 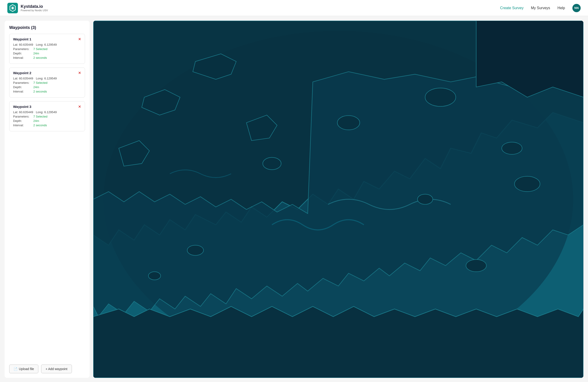 What do you see at coordinates (50, 79) in the screenshot?
I see `long-val-2: 6.129549` at bounding box center [50, 79].